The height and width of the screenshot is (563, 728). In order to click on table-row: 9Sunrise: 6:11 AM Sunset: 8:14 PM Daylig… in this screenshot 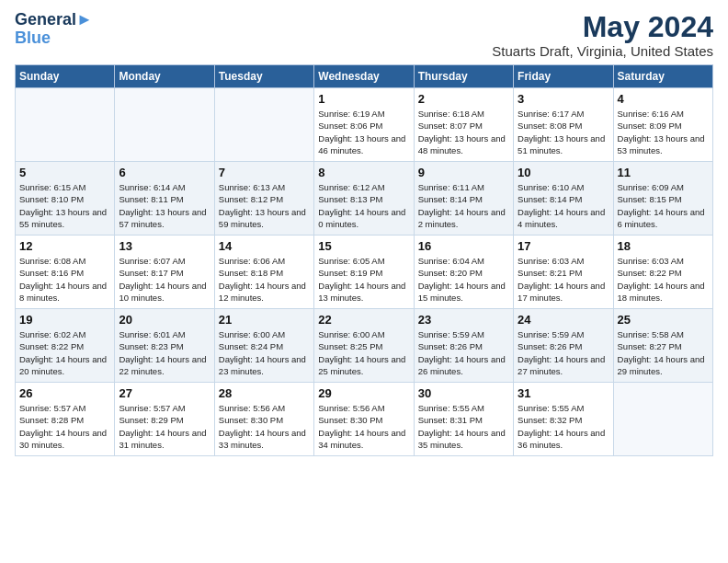, I will do `click(463, 199)`.